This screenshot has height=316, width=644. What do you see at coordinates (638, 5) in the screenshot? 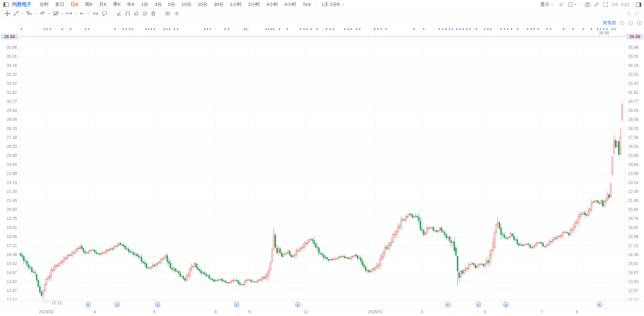
I see `right-panel-toggle-icon` at bounding box center [638, 5].